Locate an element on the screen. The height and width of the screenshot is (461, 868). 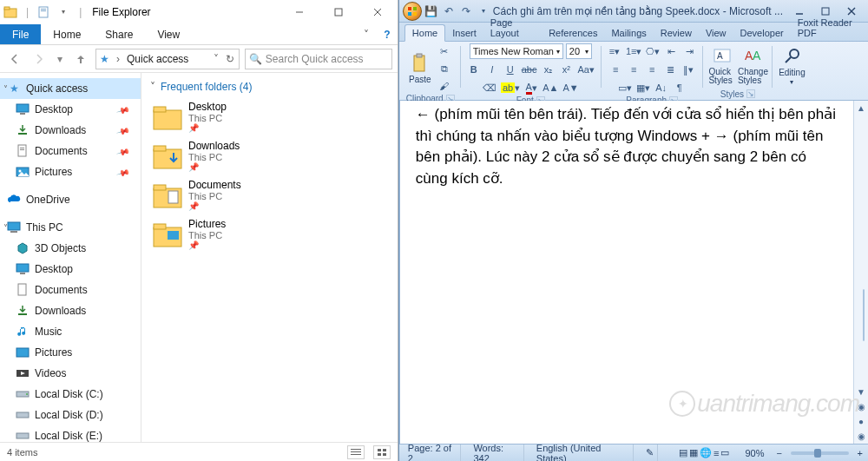
numbering-button: 1≡▾ is located at coordinates (634, 51).